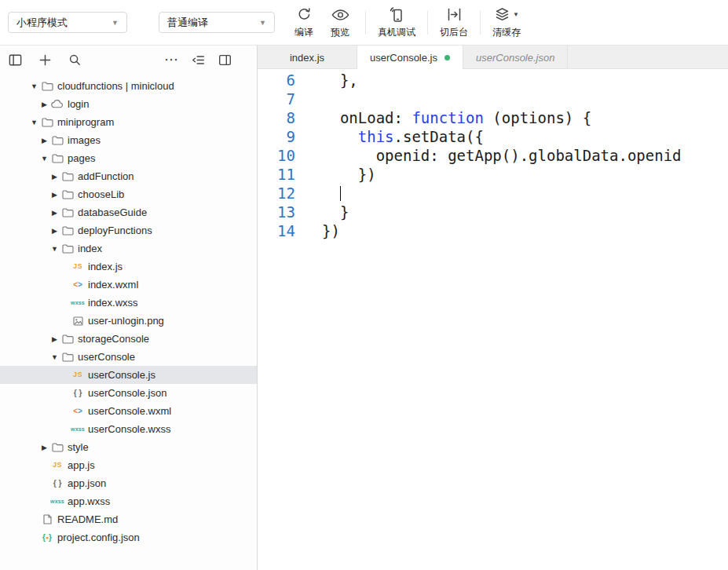 The width and height of the screenshot is (728, 570). I want to click on tree-item-miniprogram: ▼miniprogram, so click(129, 122).